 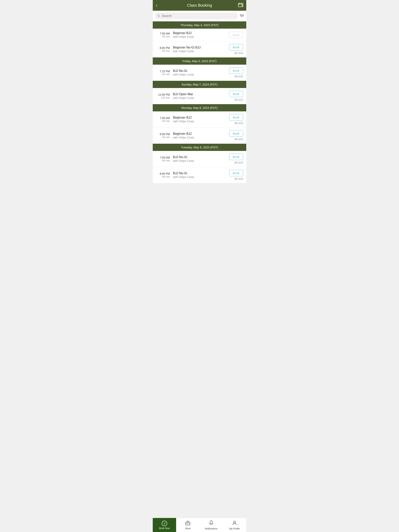 What do you see at coordinates (234, 525) in the screenshot?
I see `nav-my-profile: My Profile` at bounding box center [234, 525].